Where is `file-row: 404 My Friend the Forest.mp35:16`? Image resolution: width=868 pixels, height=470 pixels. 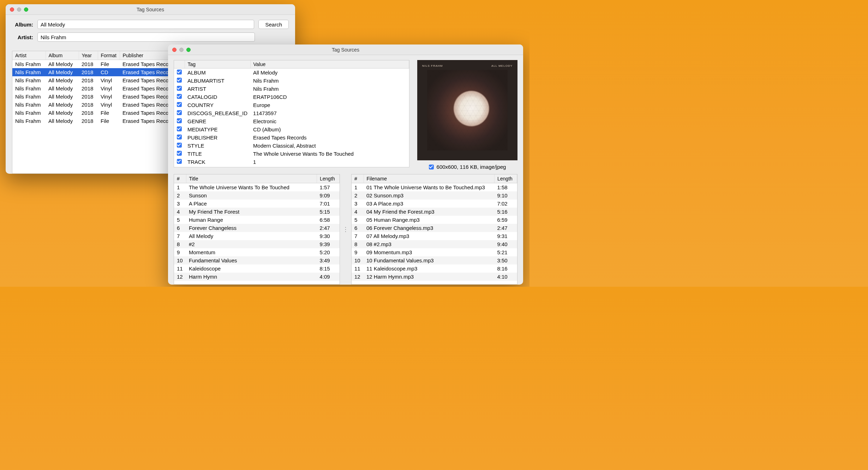
file-row: 404 My Friend the Forest.mp35:16 is located at coordinates (434, 212).